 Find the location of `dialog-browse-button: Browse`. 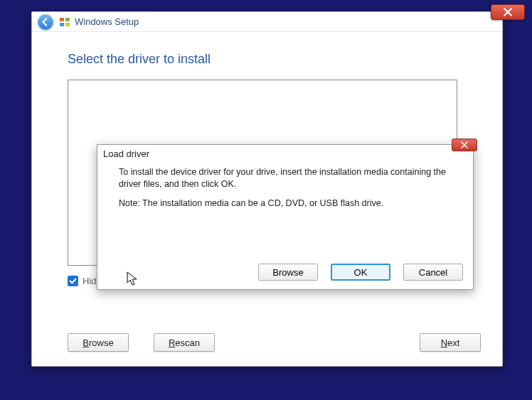

dialog-browse-button: Browse is located at coordinates (288, 272).